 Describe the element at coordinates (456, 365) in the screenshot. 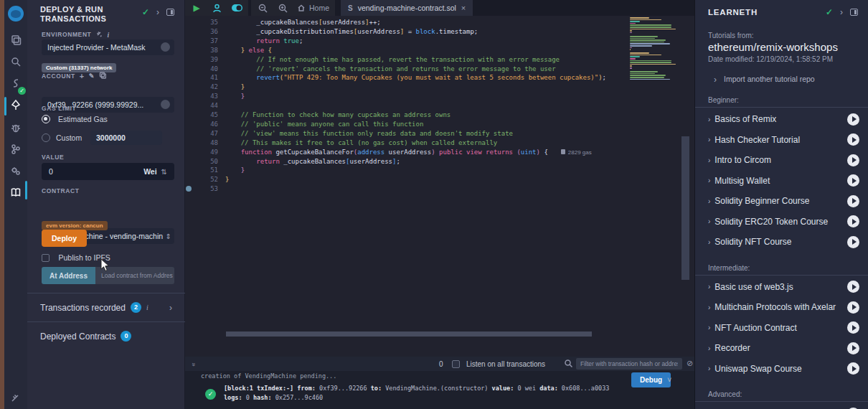

I see `listen-all-checkbox` at that location.